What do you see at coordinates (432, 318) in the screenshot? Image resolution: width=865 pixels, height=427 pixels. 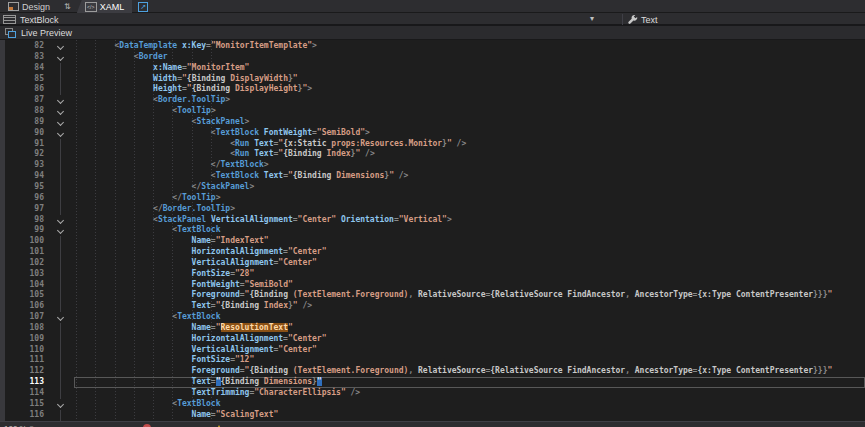 I see `code-line: 107 <TextBlock` at bounding box center [432, 318].